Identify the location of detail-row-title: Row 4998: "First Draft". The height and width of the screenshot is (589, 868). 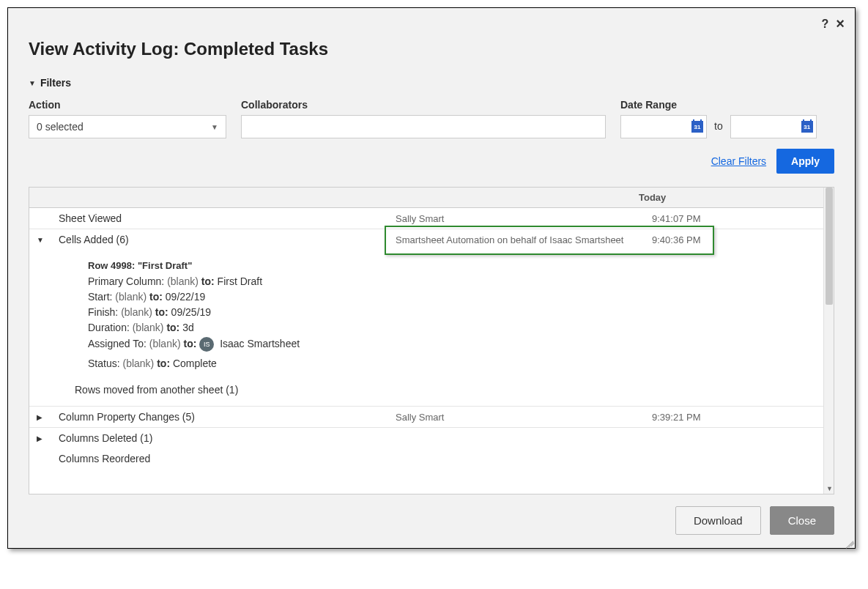
(450, 265).